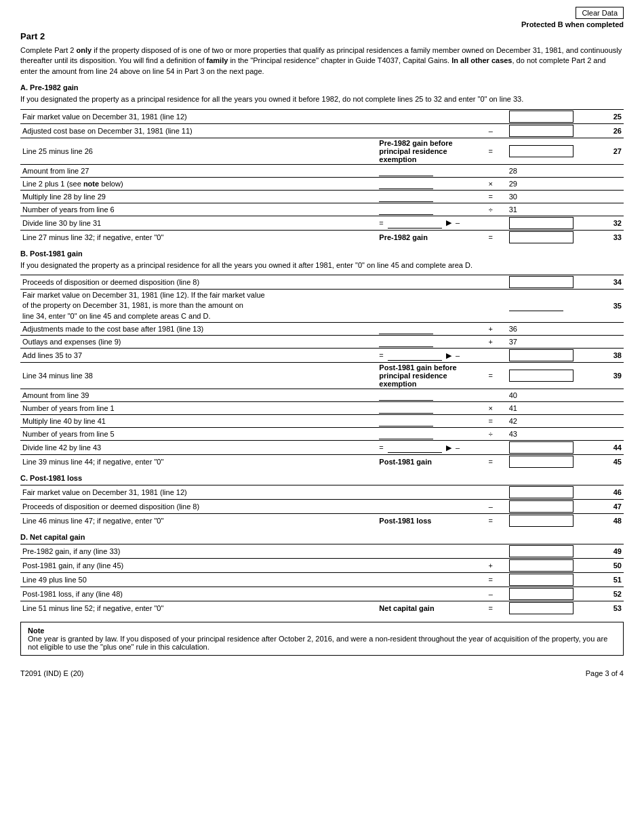 The height and width of the screenshot is (834, 644). What do you see at coordinates (426, 434) in the screenshot?
I see `row43-mid` at bounding box center [426, 434].